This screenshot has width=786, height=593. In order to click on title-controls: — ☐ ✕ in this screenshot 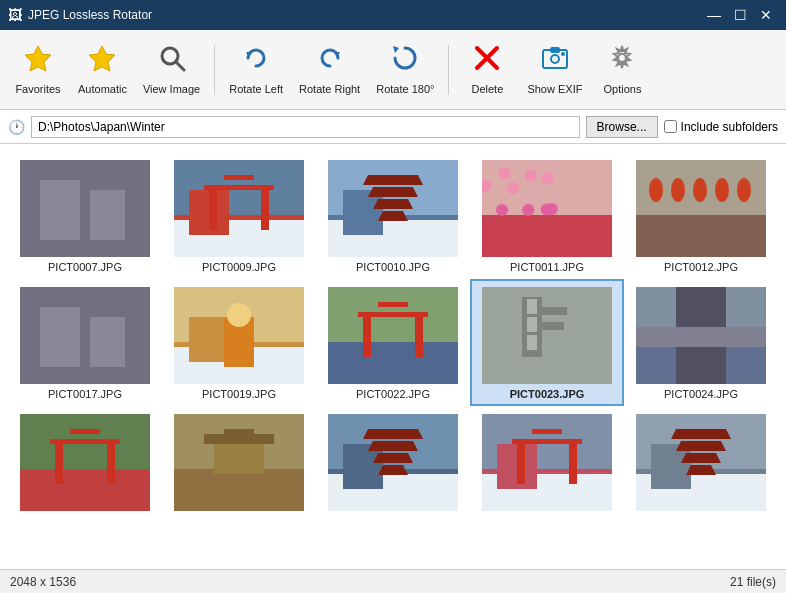, I will do `click(740, 15)`.